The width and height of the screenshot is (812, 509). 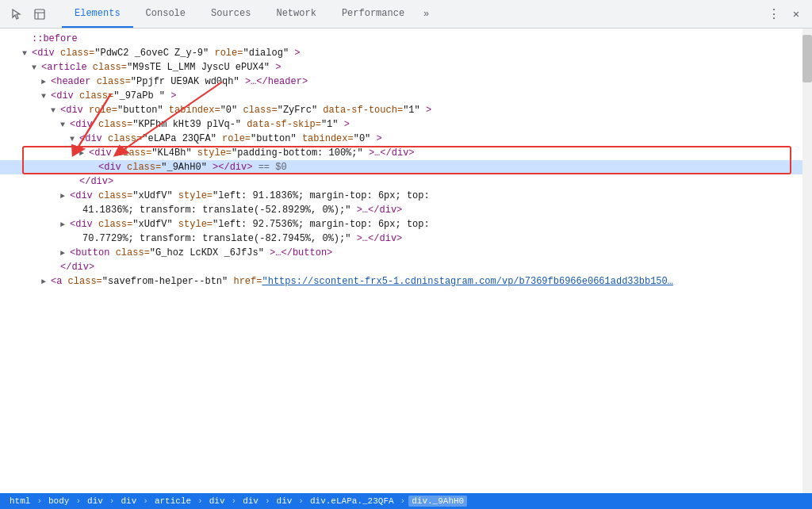 What do you see at coordinates (401, 281) in the screenshot?
I see `dom-line-16: ► <a class="savefrom-helper--btn" href="…` at bounding box center [401, 281].